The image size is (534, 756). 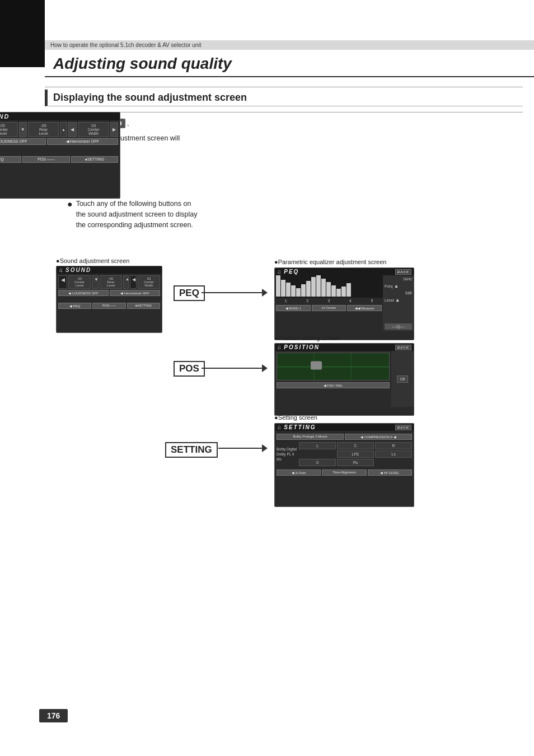 What do you see at coordinates (9, 130) in the screenshot?
I see `cell-center-level: -05CenterLevel` at bounding box center [9, 130].